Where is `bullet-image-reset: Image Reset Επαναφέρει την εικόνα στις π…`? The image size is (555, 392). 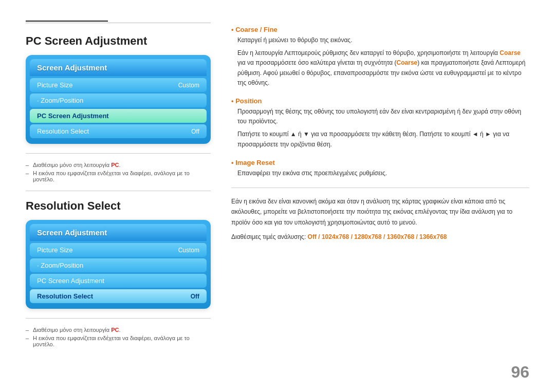 bullet-image-reset: Image Reset Επαναφέρει την εικόνα στις π… is located at coordinates (380, 169).